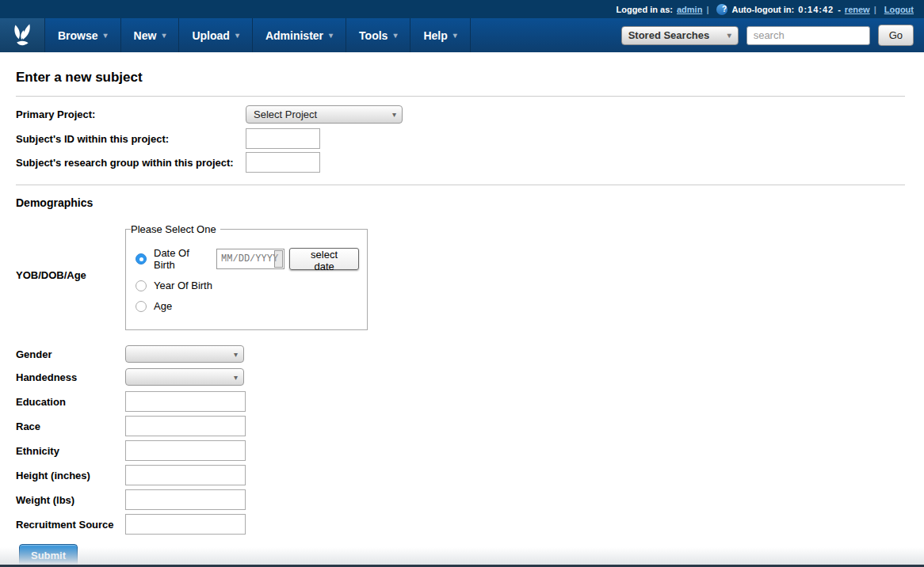 This screenshot has height=567, width=924. What do you see at coordinates (724, 10) in the screenshot?
I see `help-icon-glyph: ?` at bounding box center [724, 10].